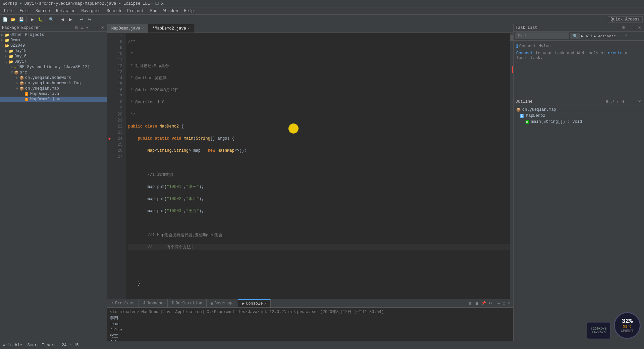  I want to click on tab-label: Javadoc, so click(155, 303).